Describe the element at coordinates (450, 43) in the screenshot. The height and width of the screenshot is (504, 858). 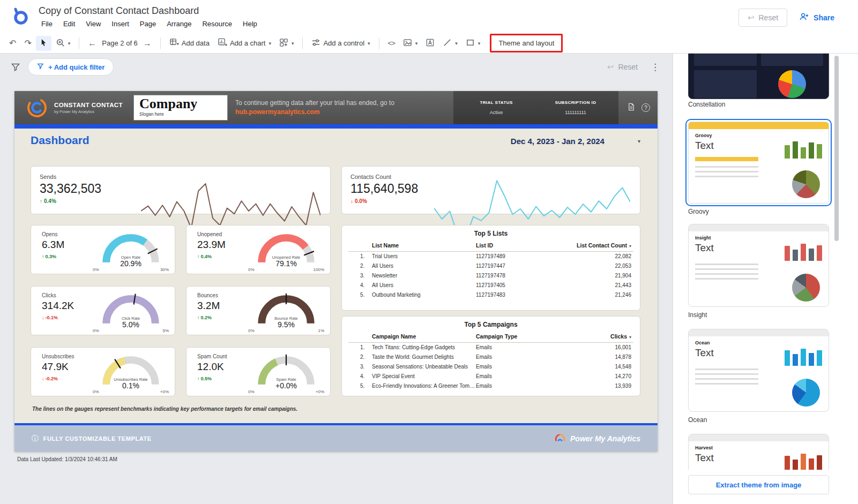
I see `line-button: ▾` at that location.